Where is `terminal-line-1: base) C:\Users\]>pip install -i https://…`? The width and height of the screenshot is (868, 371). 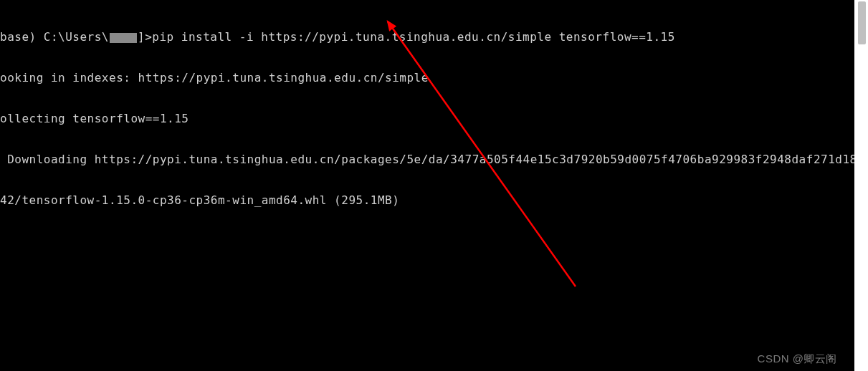
terminal-line-1: base) C:\Users\]>pip install -i https://… is located at coordinates (427, 37).